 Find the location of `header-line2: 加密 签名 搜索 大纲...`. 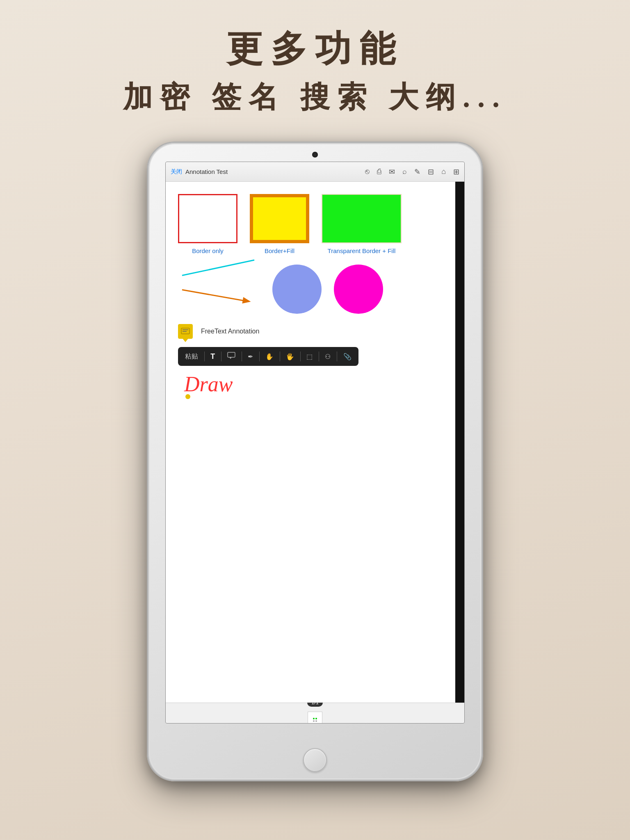

header-line2: 加密 签名 搜索 大纲... is located at coordinates (315, 97).